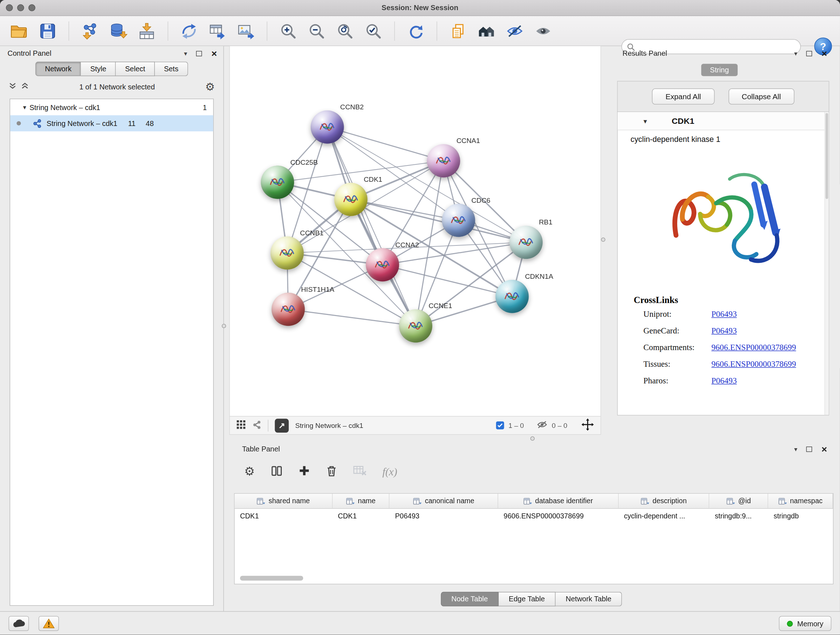  I want to click on network-share-view-icon, so click(257, 426).